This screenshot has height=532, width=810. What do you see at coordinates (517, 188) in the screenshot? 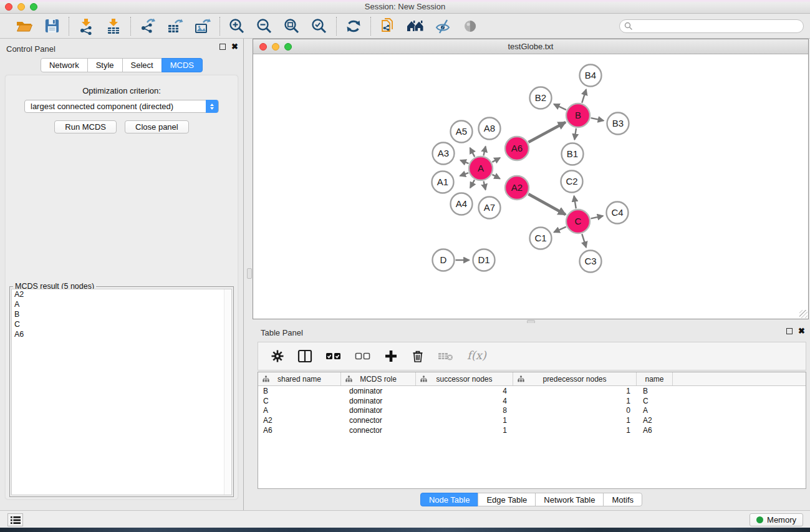
I see `node-A2: A2` at bounding box center [517, 188].